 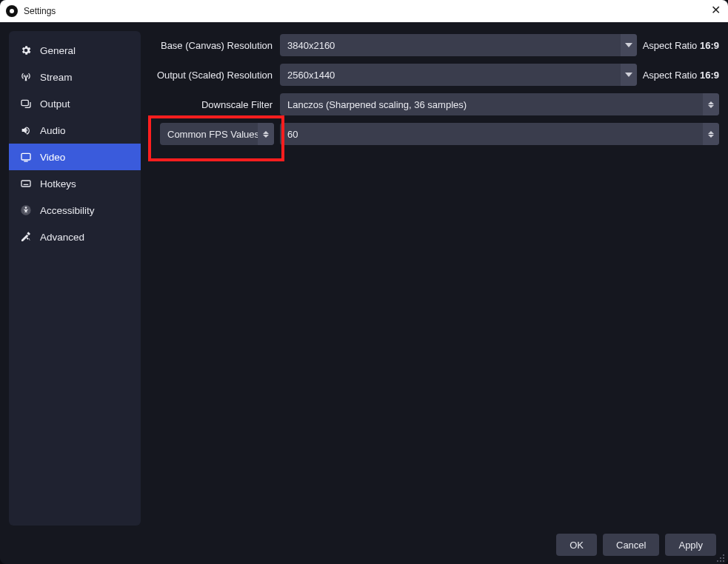 I want to click on combo-fps-type: Common FPS Values, so click(x=217, y=134).